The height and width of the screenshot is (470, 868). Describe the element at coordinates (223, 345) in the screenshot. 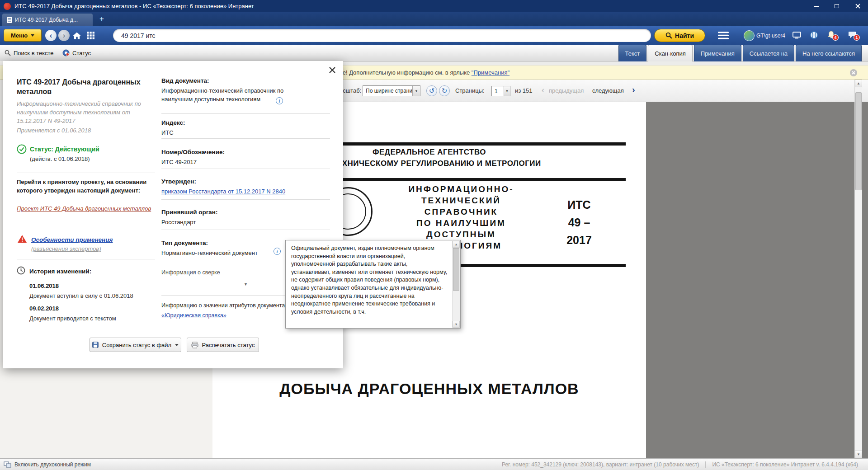

I see `print-status-button: Распечатать статус` at that location.